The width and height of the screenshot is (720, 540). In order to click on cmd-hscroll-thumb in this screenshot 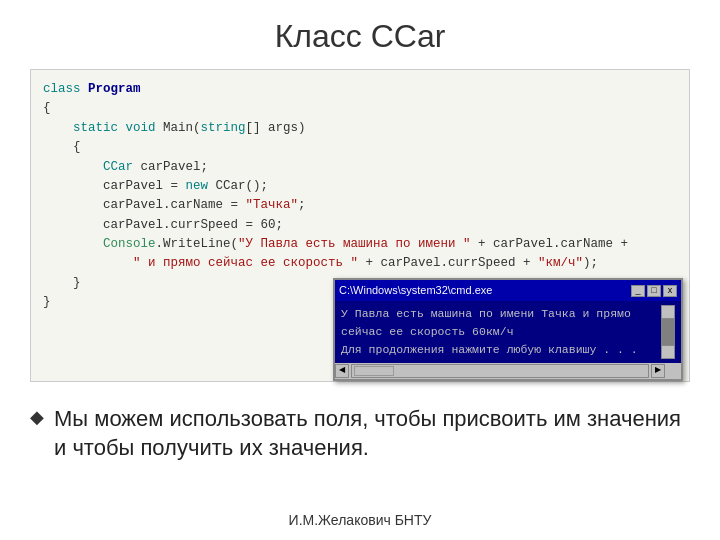, I will do `click(374, 371)`.